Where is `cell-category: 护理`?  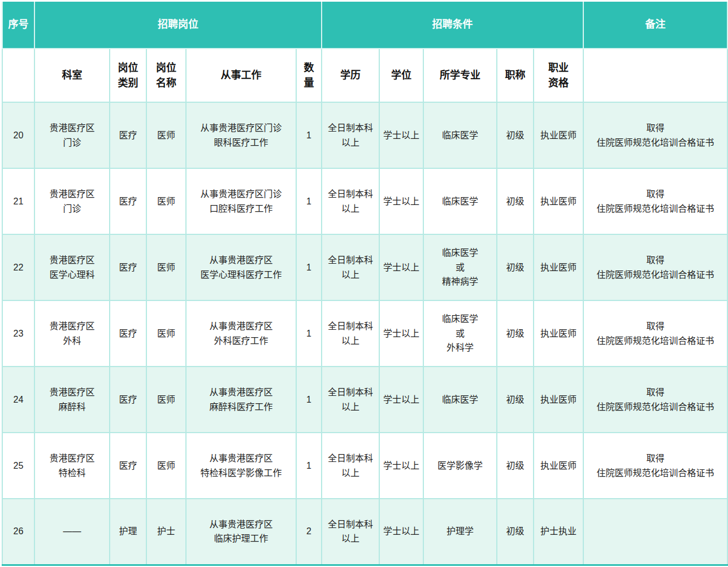 cell-category: 护理 is located at coordinates (128, 532).